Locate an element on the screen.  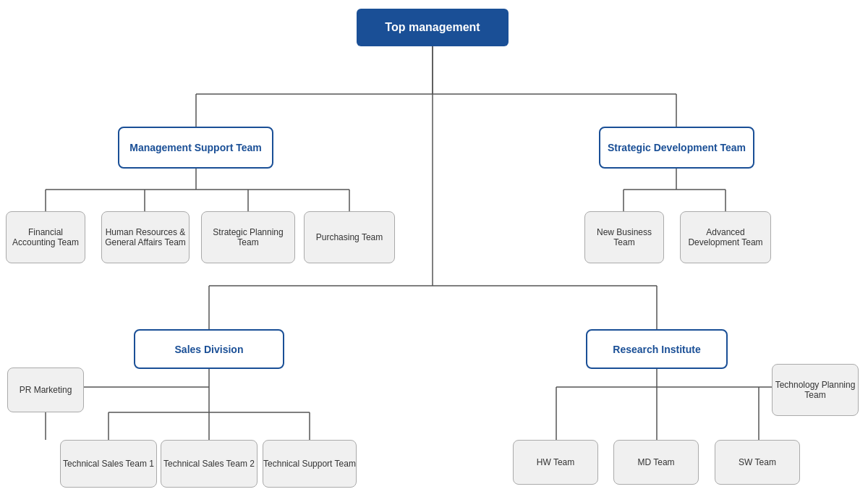
financial-accounting-node: Financial Accounting Team is located at coordinates (46, 237).